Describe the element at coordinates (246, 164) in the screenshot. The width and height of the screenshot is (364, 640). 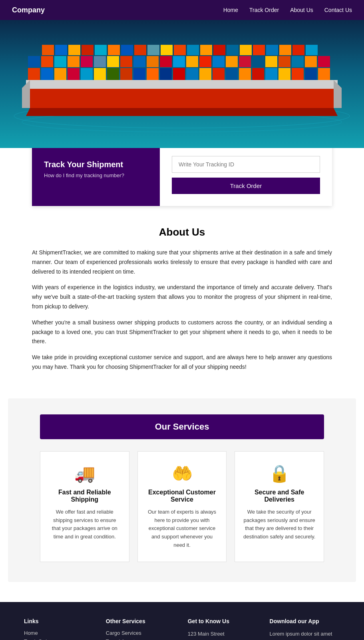
I see `tracking-id-input` at that location.